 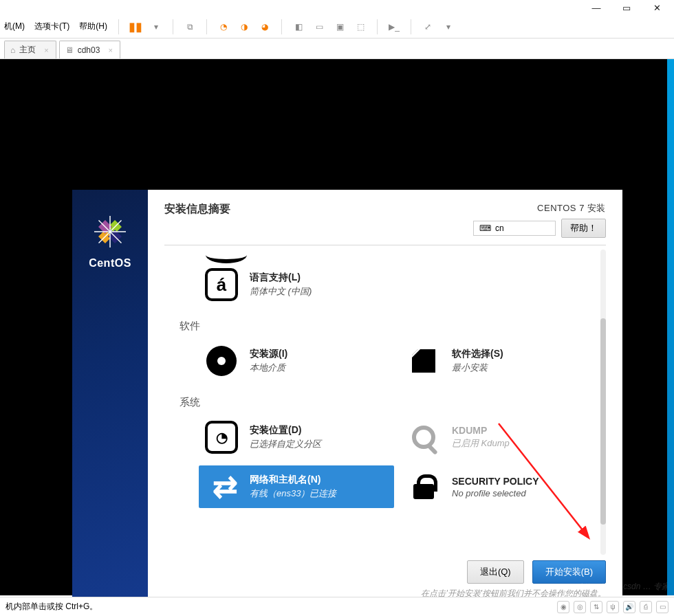 I want to click on device-printer-icon: ⎙, so click(x=646, y=607).